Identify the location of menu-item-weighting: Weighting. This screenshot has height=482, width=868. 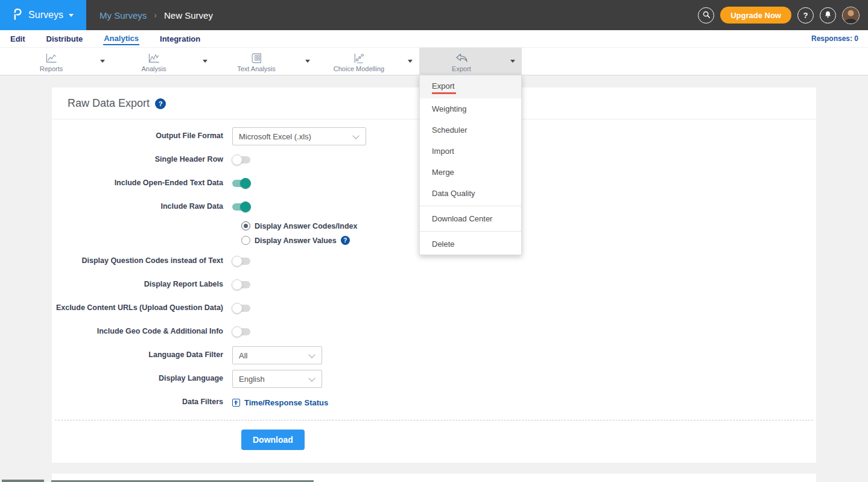
(470, 109).